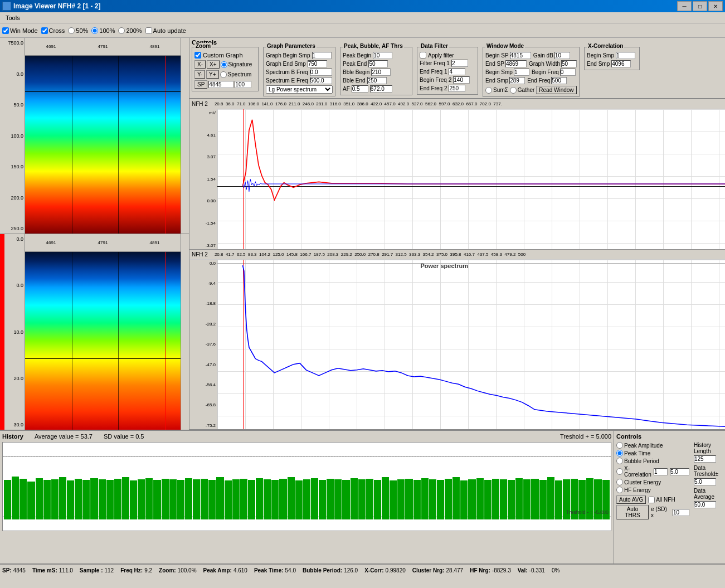  What do you see at coordinates (288, 56) in the screenshot?
I see `graph-begin-smp-label: Graph Begin Smp` at bounding box center [288, 56].